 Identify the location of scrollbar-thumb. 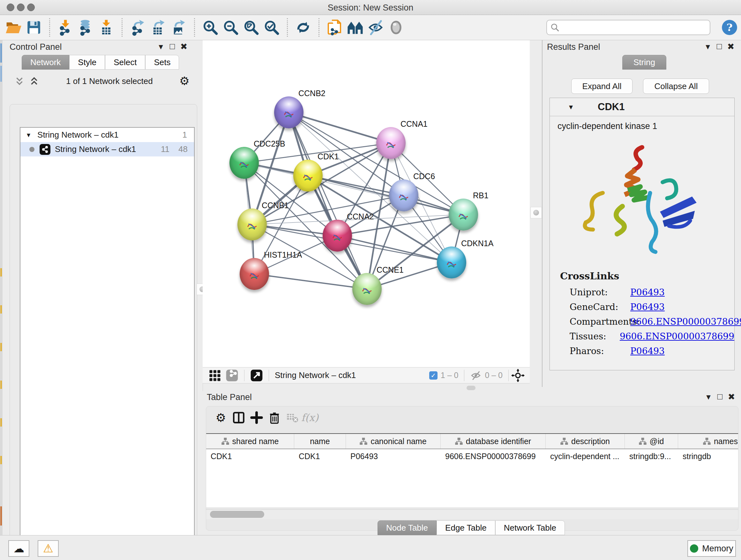
(237, 514).